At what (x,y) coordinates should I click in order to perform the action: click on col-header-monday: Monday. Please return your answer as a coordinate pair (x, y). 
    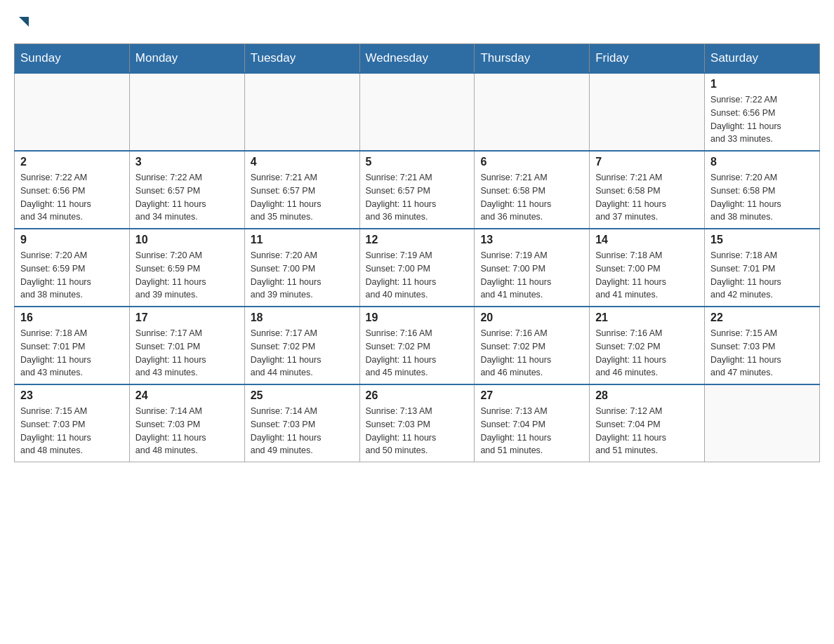
    Looking at the image, I should click on (187, 59).